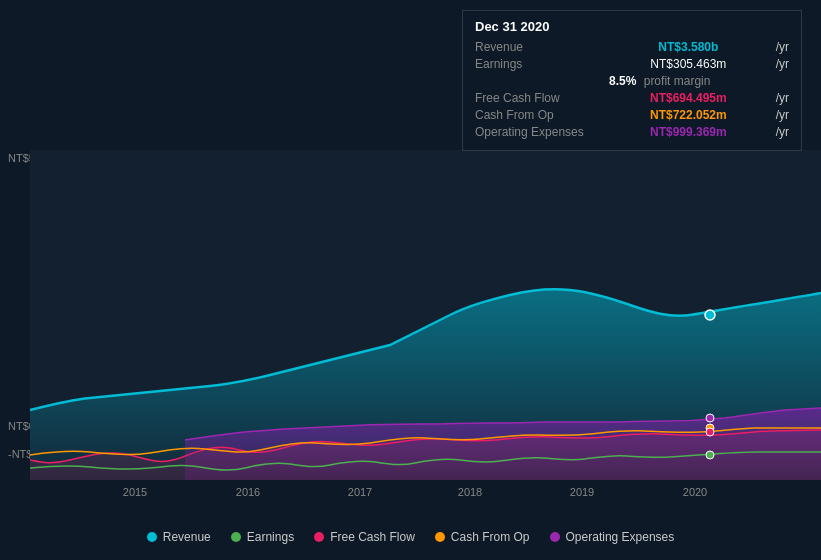 The width and height of the screenshot is (821, 560). Describe the element at coordinates (582, 492) in the screenshot. I see `x-label-2019: 2019` at that location.